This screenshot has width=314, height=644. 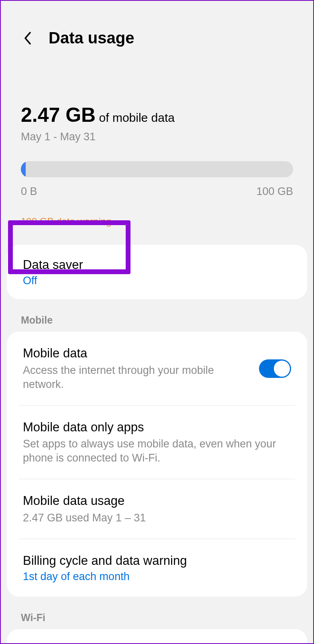 What do you see at coordinates (157, 169) in the screenshot?
I see `usage-progress-bar` at bounding box center [157, 169].